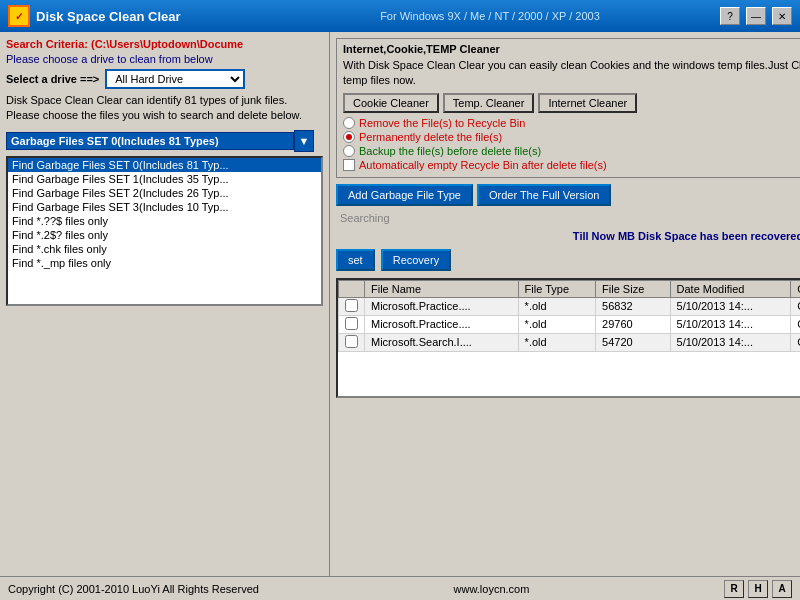  Describe the element at coordinates (352, 288) in the screenshot. I see `col-header-checkbox` at that location.